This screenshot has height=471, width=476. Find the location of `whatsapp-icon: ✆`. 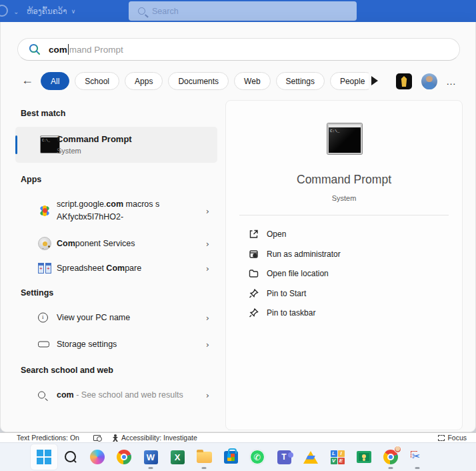

whatsapp-icon: ✆ is located at coordinates (257, 457).